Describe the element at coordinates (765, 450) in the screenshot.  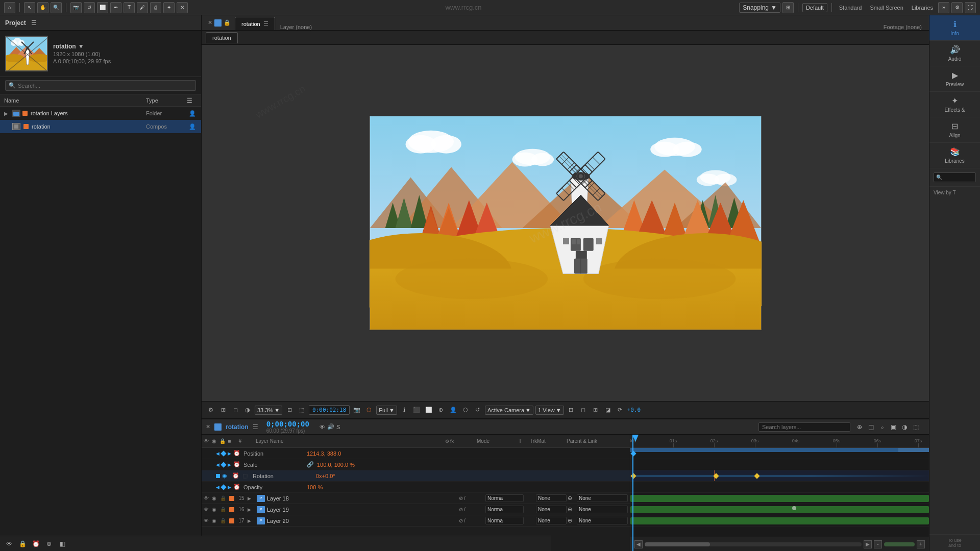
I see `work-area-bar` at that location.